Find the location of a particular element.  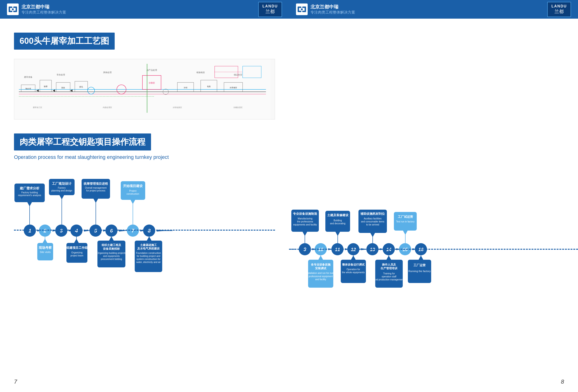

section2-title: 肉类屠宰工程交钥匙项目操作流程 is located at coordinates (83, 142).